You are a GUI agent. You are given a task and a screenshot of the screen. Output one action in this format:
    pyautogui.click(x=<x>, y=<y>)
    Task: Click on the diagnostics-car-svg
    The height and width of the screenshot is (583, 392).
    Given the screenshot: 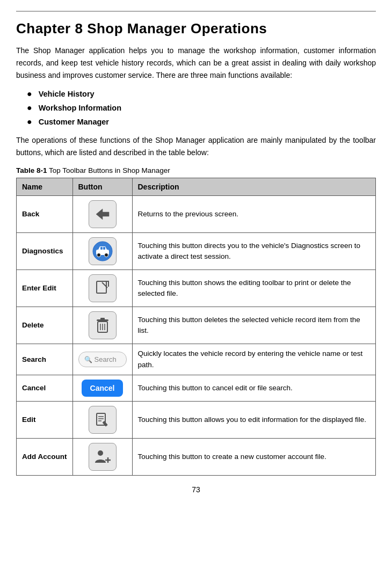 What is the action you would take?
    pyautogui.click(x=103, y=251)
    